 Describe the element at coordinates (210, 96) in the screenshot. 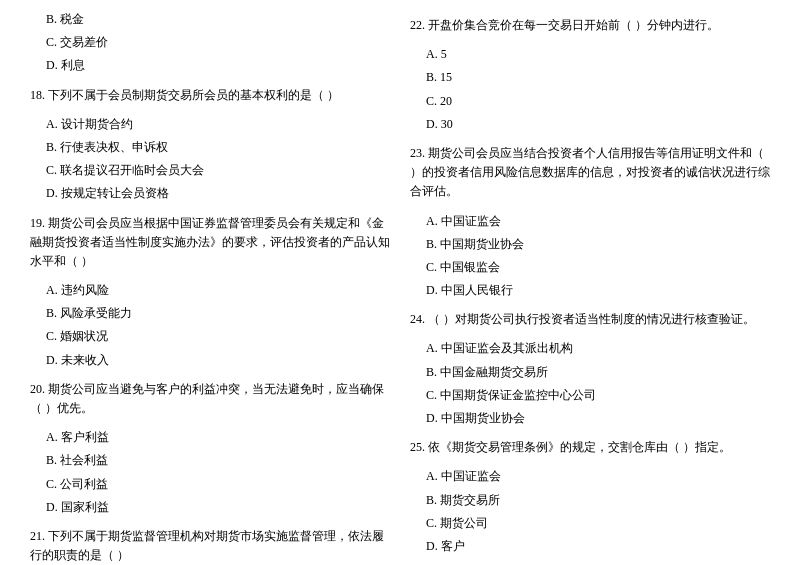

I see `question-item: 18. 下列不属于会员制期货交易所会员的基本权利的是（ ）` at that location.